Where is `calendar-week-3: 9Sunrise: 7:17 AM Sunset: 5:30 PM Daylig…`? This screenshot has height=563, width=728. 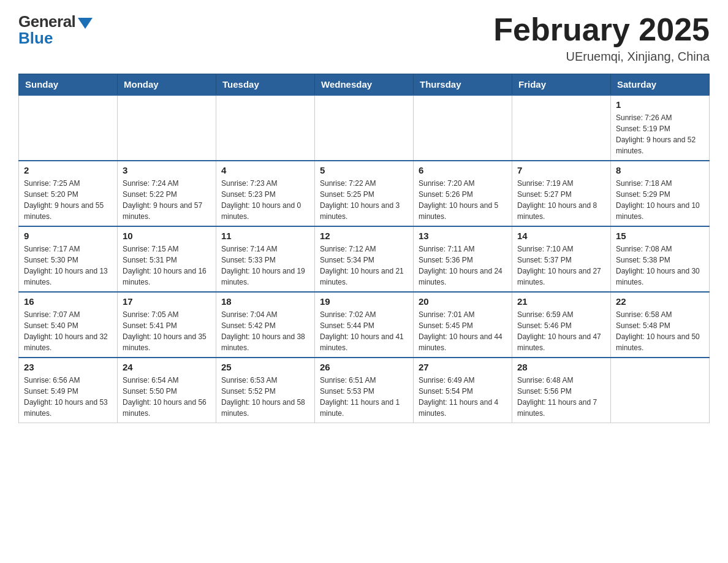
calendar-week-3: 9Sunrise: 7:17 AM Sunset: 5:30 PM Daylig… is located at coordinates (364, 259).